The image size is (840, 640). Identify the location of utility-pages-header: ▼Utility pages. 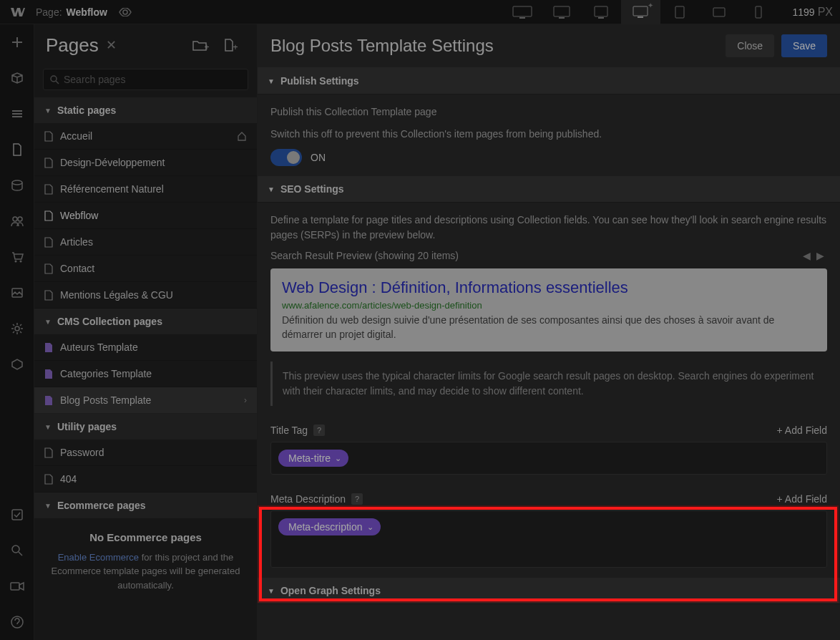
(146, 427).